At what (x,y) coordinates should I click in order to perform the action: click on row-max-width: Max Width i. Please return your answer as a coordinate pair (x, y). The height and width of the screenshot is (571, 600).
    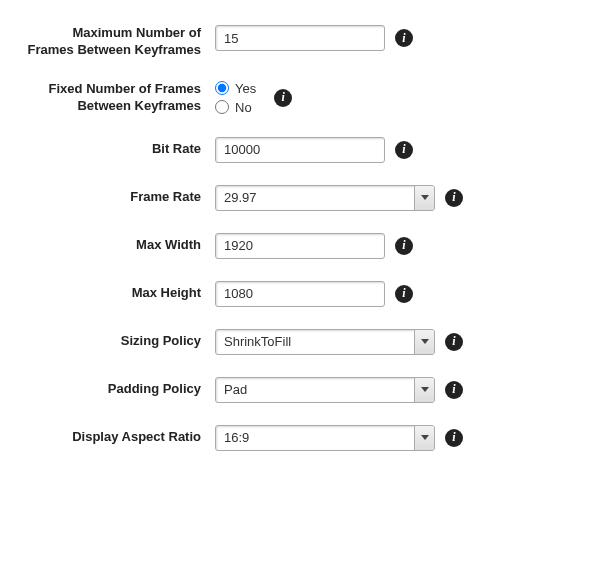
    Looking at the image, I should click on (300, 246).